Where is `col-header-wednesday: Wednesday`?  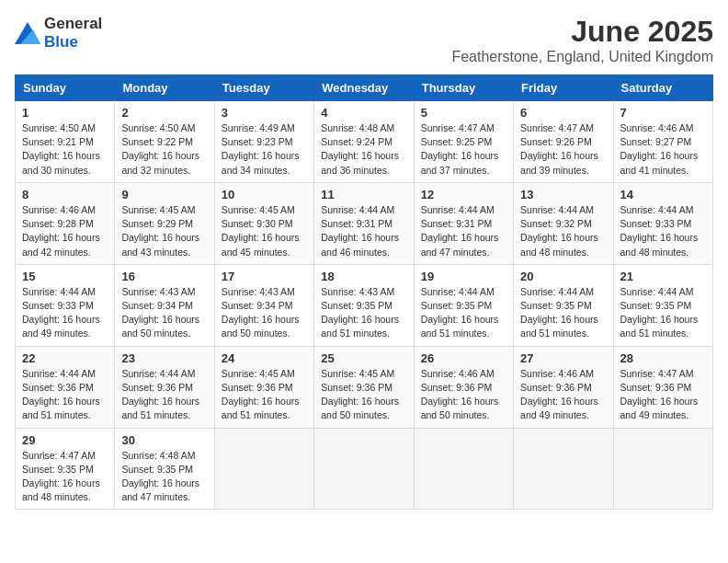
col-header-wednesday: Wednesday is located at coordinates (364, 88).